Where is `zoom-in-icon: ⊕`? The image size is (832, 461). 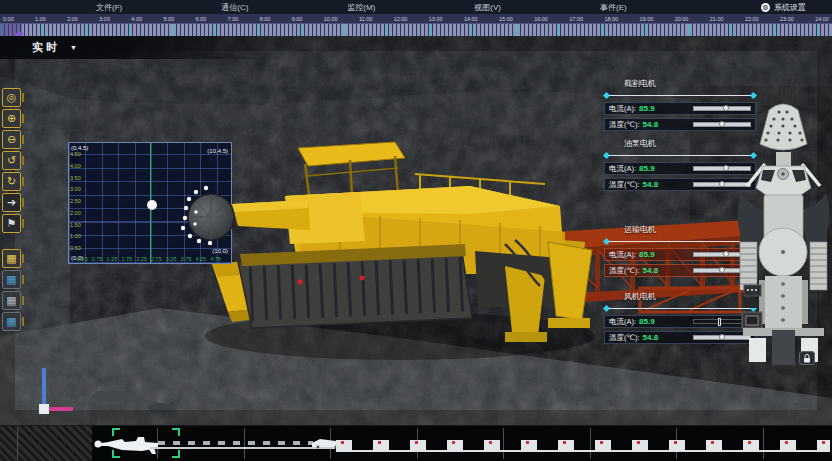 zoom-in-icon: ⊕ is located at coordinates (12, 118).